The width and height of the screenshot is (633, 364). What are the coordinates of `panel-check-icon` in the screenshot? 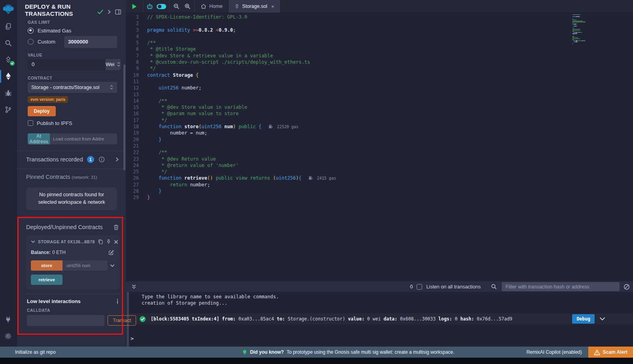 It's located at (100, 12).